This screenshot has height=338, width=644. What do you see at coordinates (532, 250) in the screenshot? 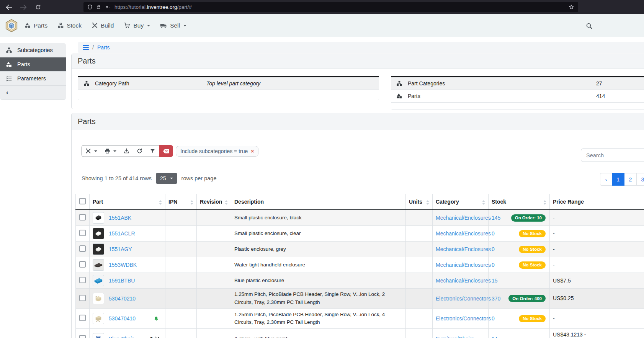
I see `status-badge: No Stock` at bounding box center [532, 250].